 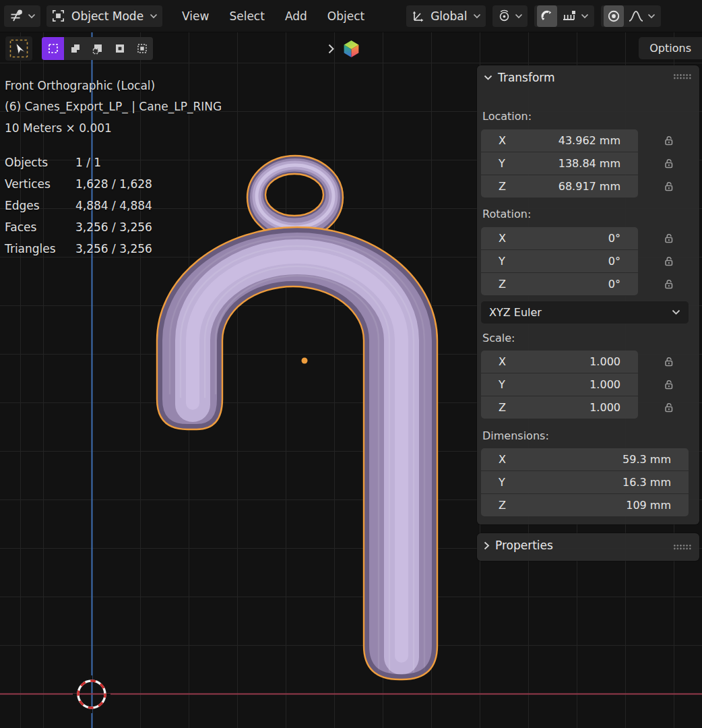 What do you see at coordinates (559, 407) in the screenshot?
I see `scale-z-field: Z 1.000` at bounding box center [559, 407].